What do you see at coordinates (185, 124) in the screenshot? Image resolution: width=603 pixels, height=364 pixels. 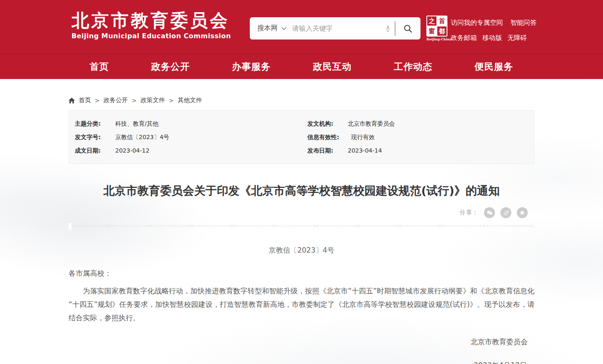 I see `meta-row-topic: 主题分类: 科技、教育/其他` at bounding box center [185, 124].